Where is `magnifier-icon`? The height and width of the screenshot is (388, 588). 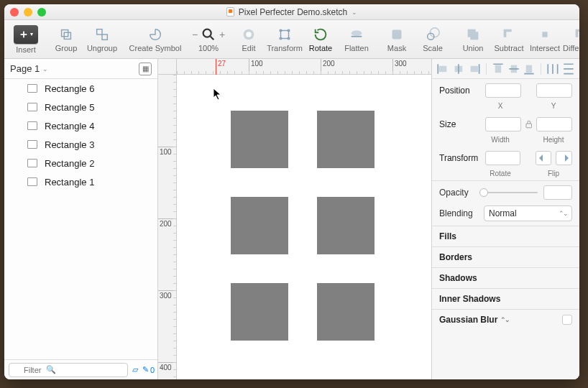
magnifier-icon is located at coordinates (208, 34).